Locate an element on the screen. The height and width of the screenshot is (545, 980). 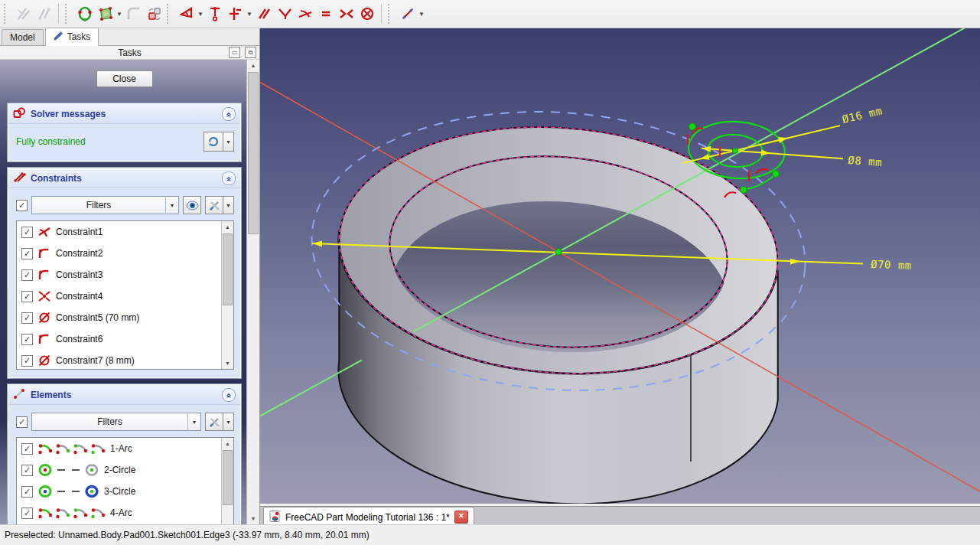
element-row: ✓1-Arc is located at coordinates (119, 449).